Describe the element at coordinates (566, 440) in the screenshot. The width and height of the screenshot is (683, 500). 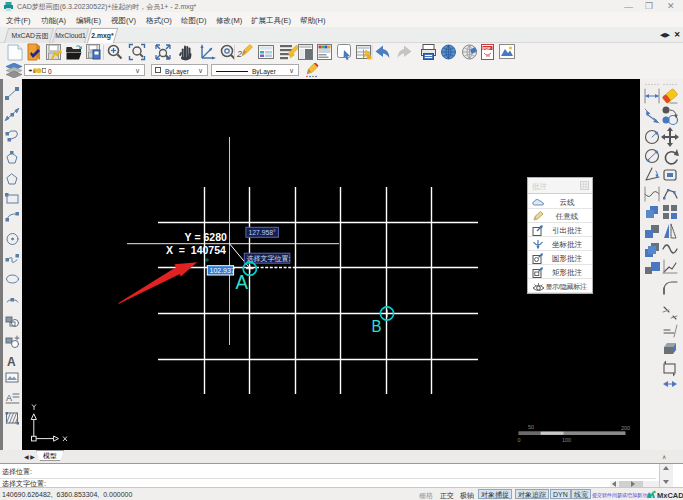
I see `svg-text: 100` at that location.